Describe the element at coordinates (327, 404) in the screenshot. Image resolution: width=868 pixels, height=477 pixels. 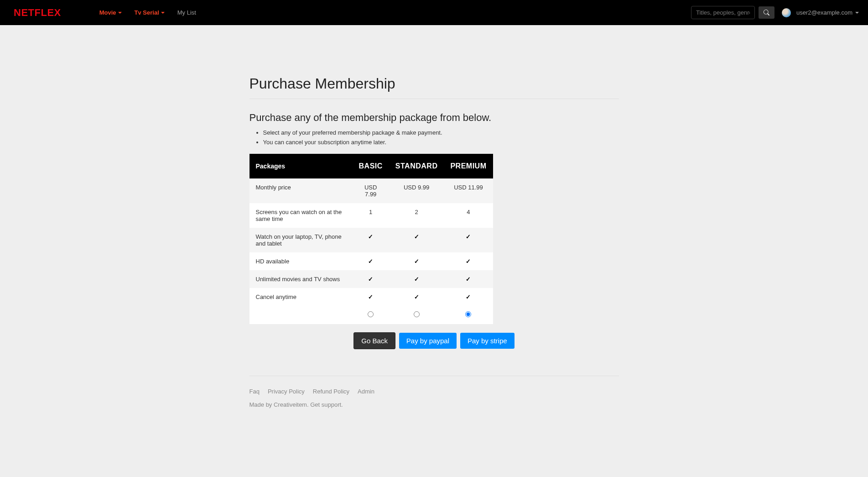
I see `made-by-link-support: Get support.` at that location.